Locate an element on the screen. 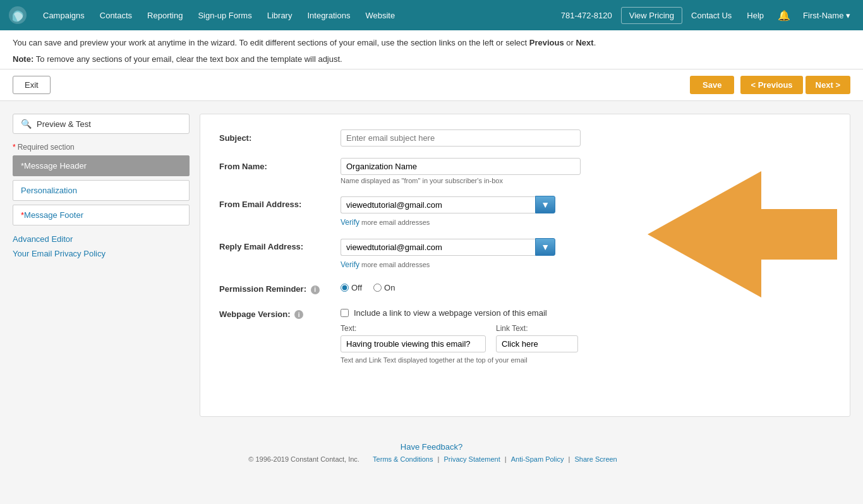 The image size is (863, 504). toolbar: Exit Save < Previous Next > is located at coordinates (431, 85).